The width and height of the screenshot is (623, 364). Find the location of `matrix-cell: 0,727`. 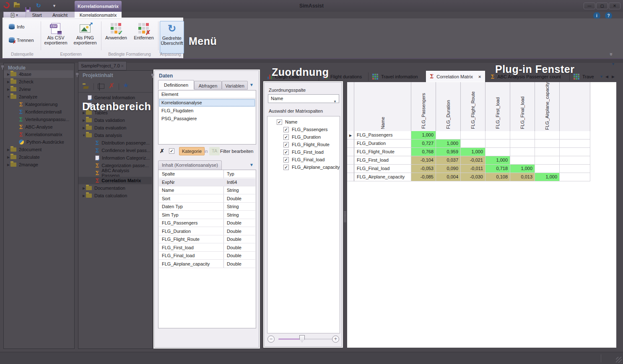

matrix-cell: 0,727 is located at coordinates (423, 144).